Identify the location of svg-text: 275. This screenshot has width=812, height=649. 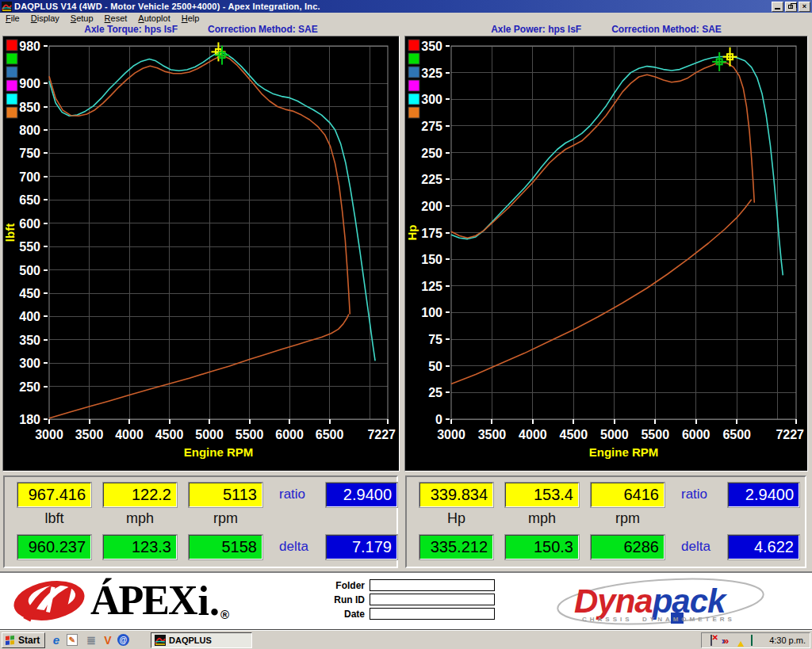
(431, 127).